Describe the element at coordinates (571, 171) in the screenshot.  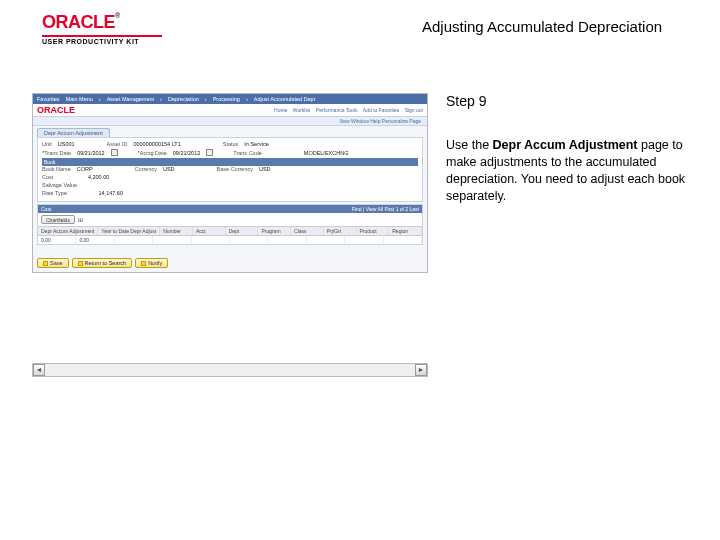
I see `instruction-text: Use the Depr Accum Adjustment page to ma…` at that location.